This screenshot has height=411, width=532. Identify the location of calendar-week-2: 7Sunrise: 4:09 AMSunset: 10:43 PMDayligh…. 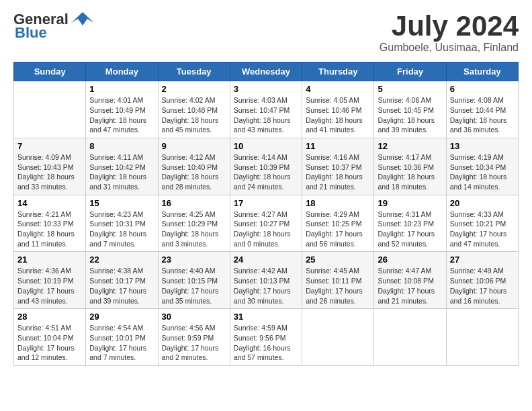
(266, 167).